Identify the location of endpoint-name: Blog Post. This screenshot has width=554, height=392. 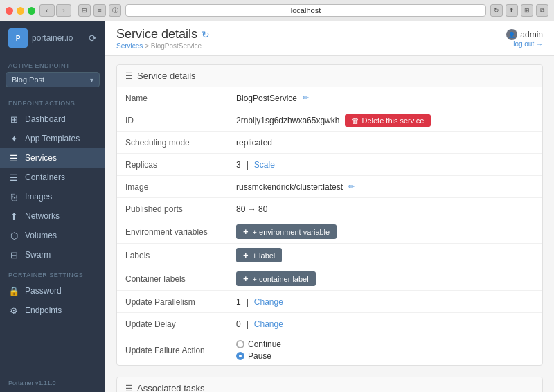
(28, 80).